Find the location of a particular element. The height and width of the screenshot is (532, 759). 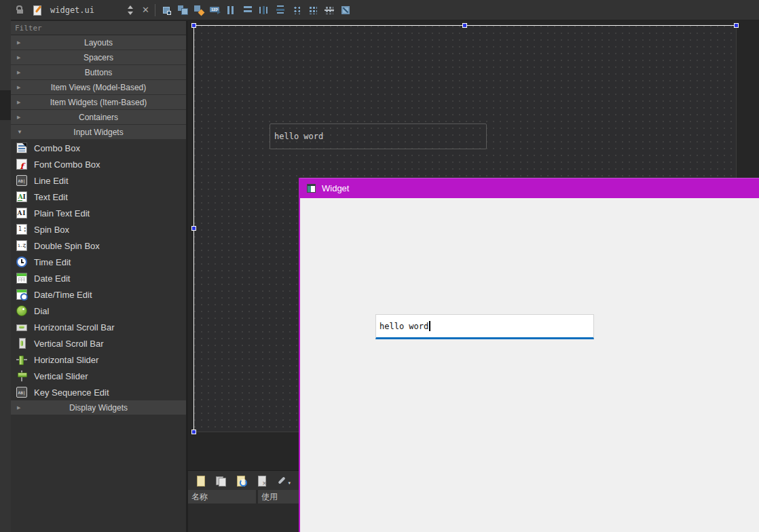

preview-line-edit: hello word is located at coordinates (485, 327).